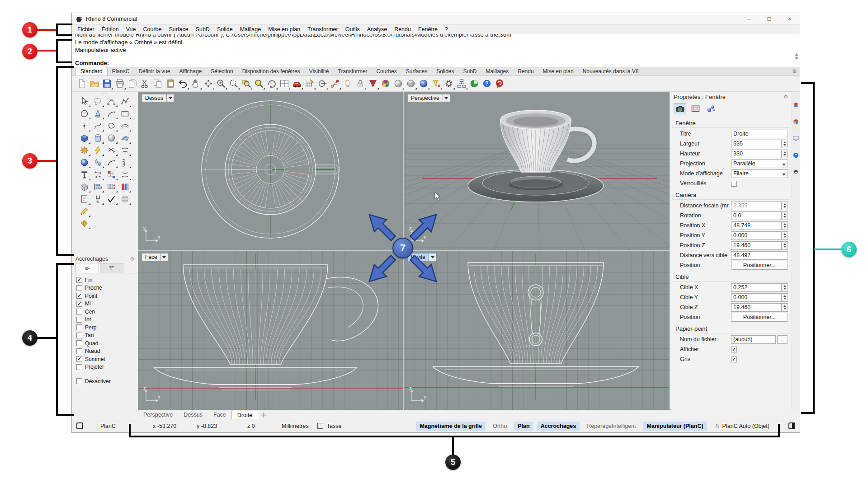 The width and height of the screenshot is (868, 488). I want to click on toolbar-button-zoom-window, so click(246, 84).